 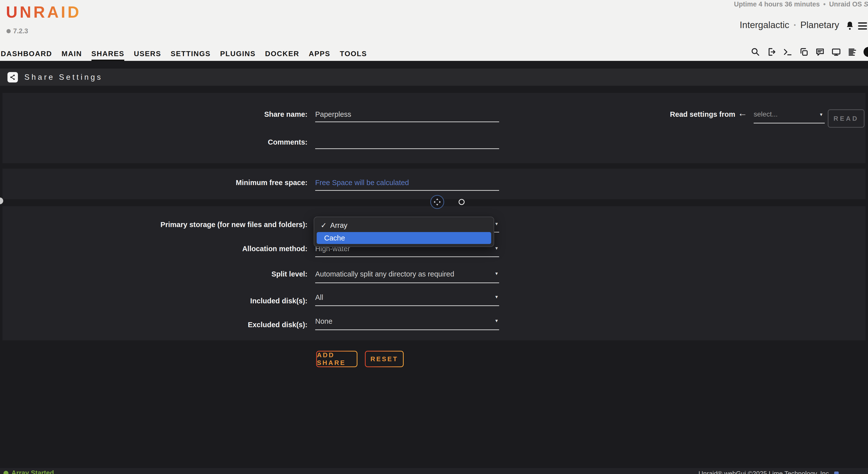 I want to click on nav-item-tools: TOOLS, so click(x=353, y=54).